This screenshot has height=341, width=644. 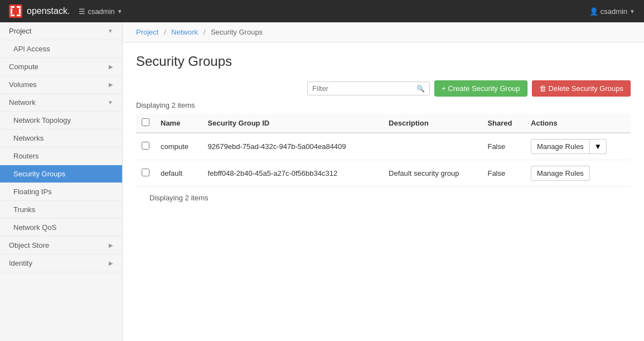 I want to click on sidebar-item-identity: Identity ▶, so click(x=61, y=263).